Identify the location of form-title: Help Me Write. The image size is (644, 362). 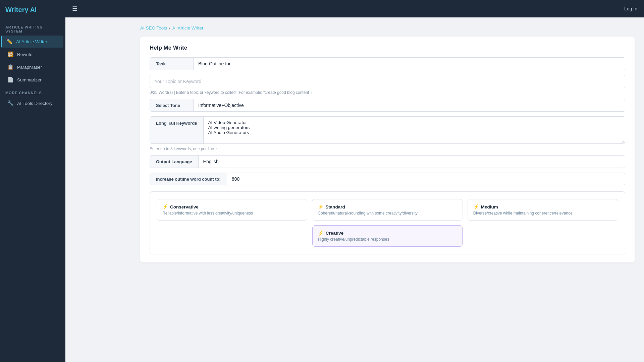
(387, 48).